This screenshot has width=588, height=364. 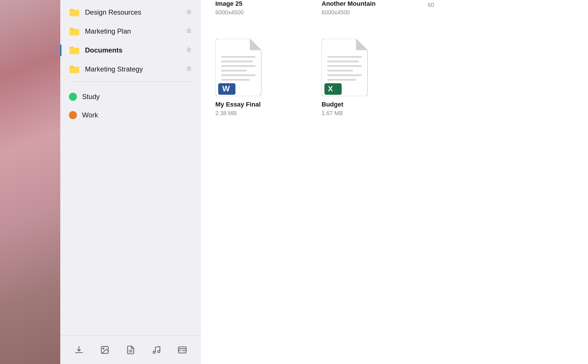 What do you see at coordinates (135, 69) in the screenshot?
I see `folder-name-marketing-strategy: Marketing Strategy` at bounding box center [135, 69].